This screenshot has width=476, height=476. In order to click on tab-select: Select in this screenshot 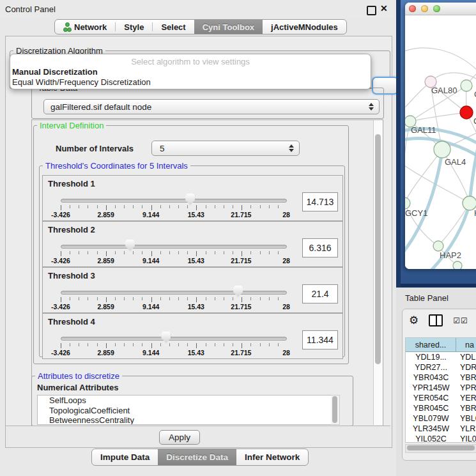, I will do `click(173, 27)`.